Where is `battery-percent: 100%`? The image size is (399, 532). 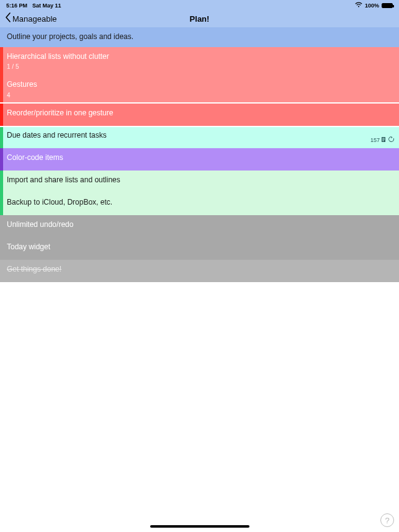 battery-percent: 100% is located at coordinates (372, 6).